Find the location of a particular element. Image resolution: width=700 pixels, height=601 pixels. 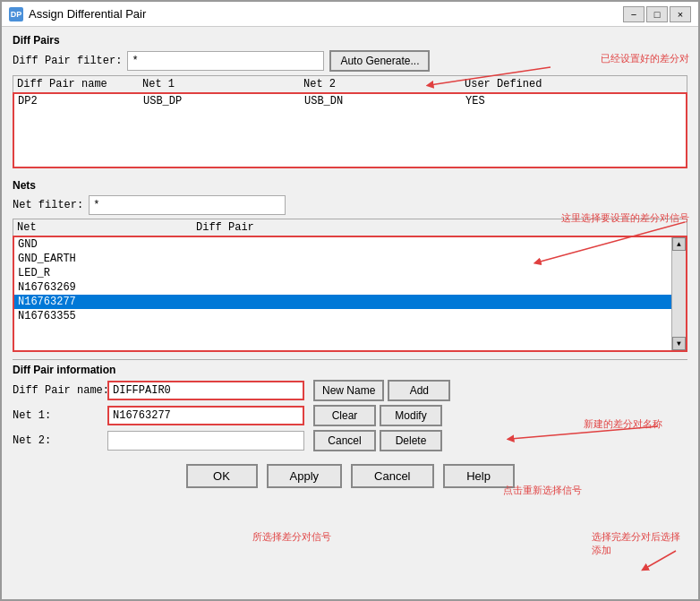

col-user-defined: User Defined is located at coordinates (518, 84).